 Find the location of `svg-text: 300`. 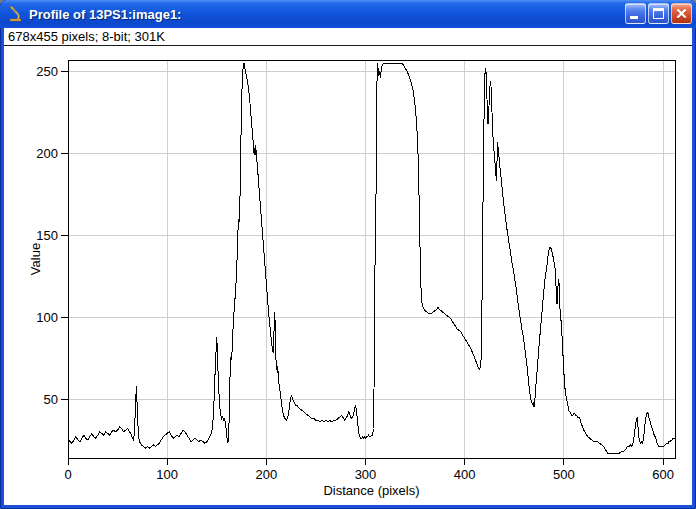

svg-text: 300 is located at coordinates (366, 474).